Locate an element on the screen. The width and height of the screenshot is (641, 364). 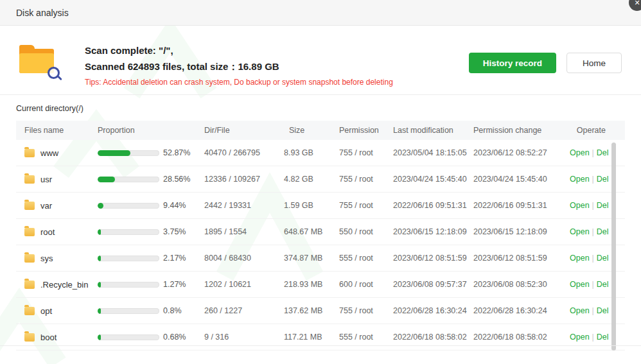
table-scrollbar is located at coordinates (614, 247).